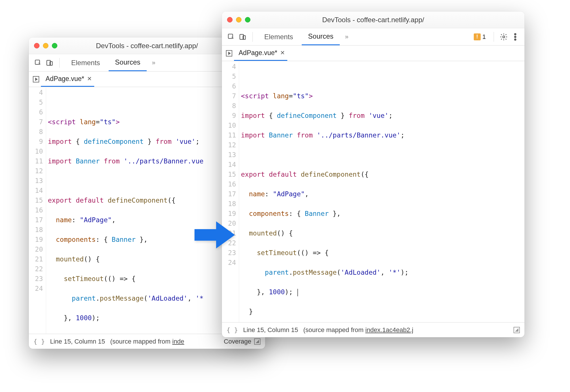 The image size is (570, 392). What do you see at coordinates (373, 37) in the screenshot?
I see `devtools-toolbar: Elements Sources » ! 1` at bounding box center [373, 37].